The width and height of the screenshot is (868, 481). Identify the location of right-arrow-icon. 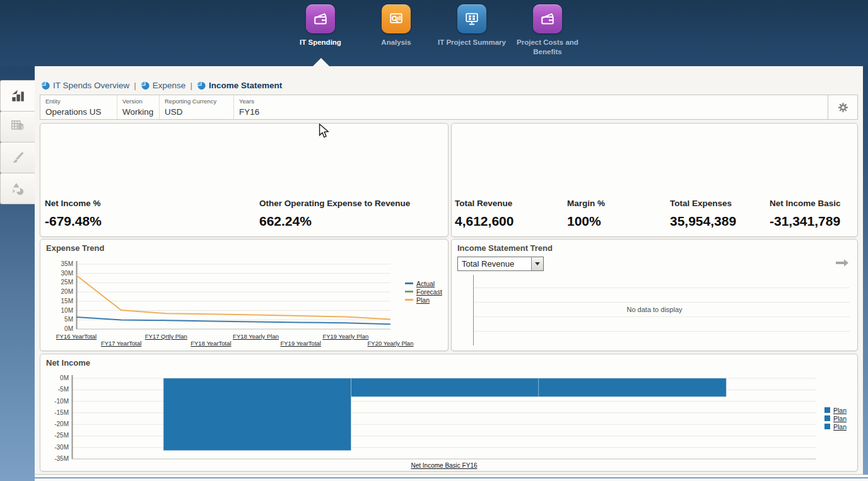
(842, 263).